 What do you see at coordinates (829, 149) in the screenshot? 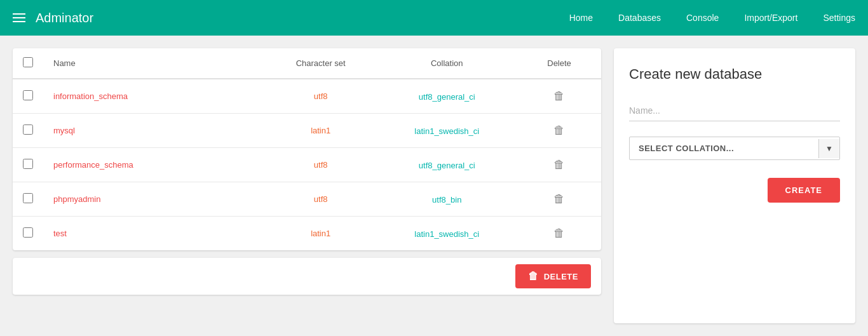
I see `collation-dropdown-arrow: ▼` at bounding box center [829, 149].